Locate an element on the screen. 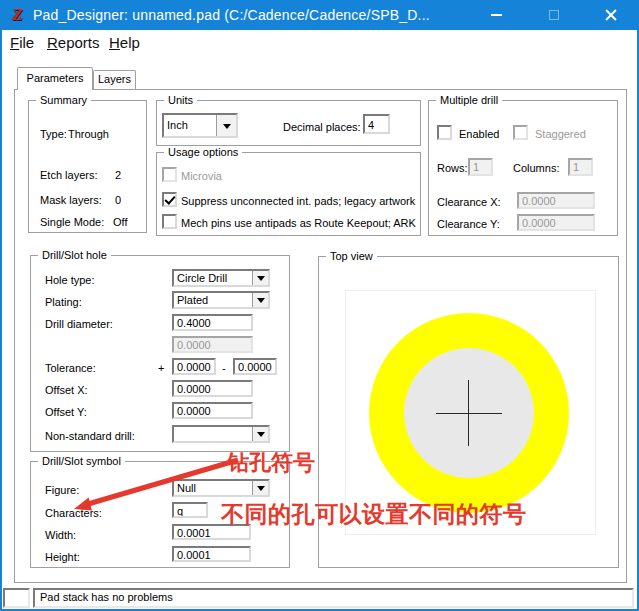  microvia-checkbox is located at coordinates (170, 174).